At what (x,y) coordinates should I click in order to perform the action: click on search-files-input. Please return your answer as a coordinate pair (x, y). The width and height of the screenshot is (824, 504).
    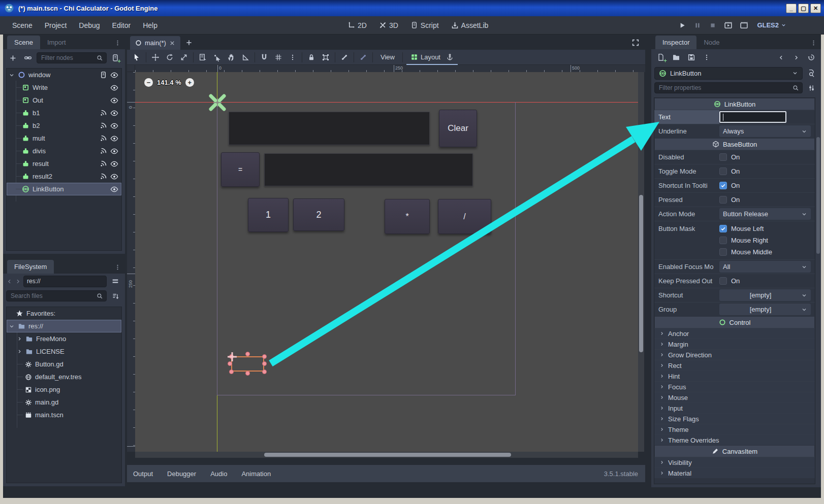
    Looking at the image, I should click on (53, 296).